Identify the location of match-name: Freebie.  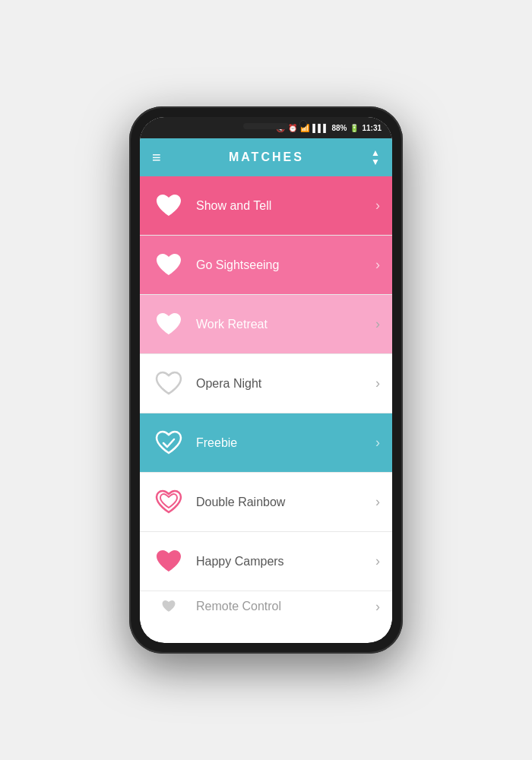
(286, 443).